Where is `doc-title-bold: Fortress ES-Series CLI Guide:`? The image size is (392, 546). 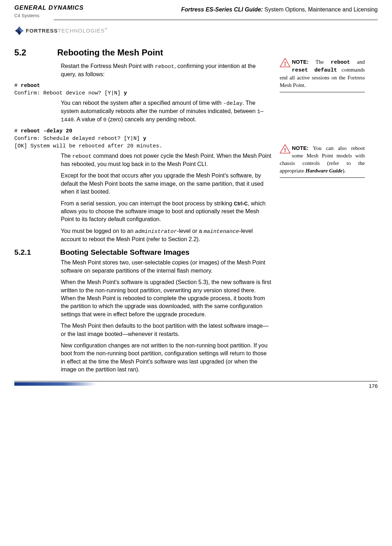 doc-title-bold: Fortress ES-Series CLI Guide: is located at coordinates (222, 9).